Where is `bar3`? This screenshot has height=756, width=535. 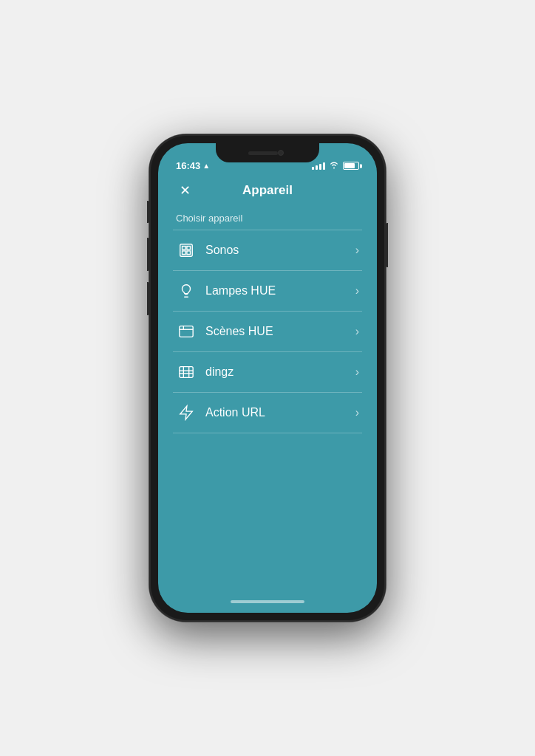 bar3 is located at coordinates (321, 167).